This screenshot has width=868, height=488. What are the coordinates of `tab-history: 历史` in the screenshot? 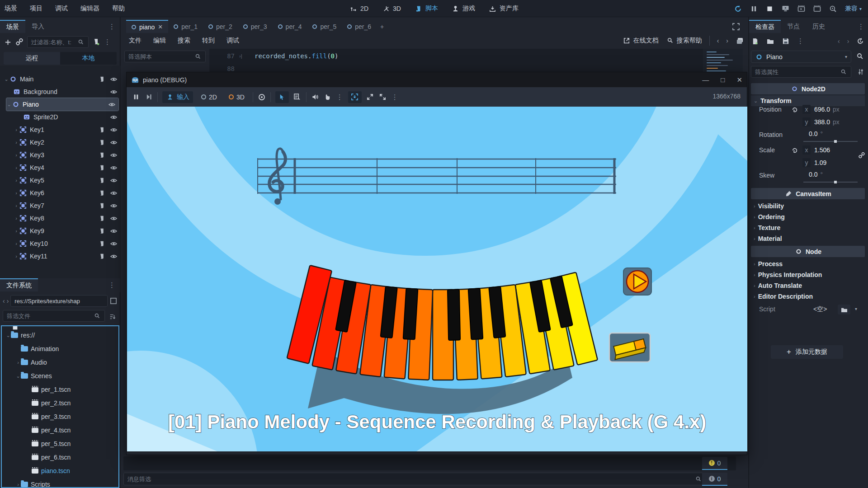 It's located at (819, 26).